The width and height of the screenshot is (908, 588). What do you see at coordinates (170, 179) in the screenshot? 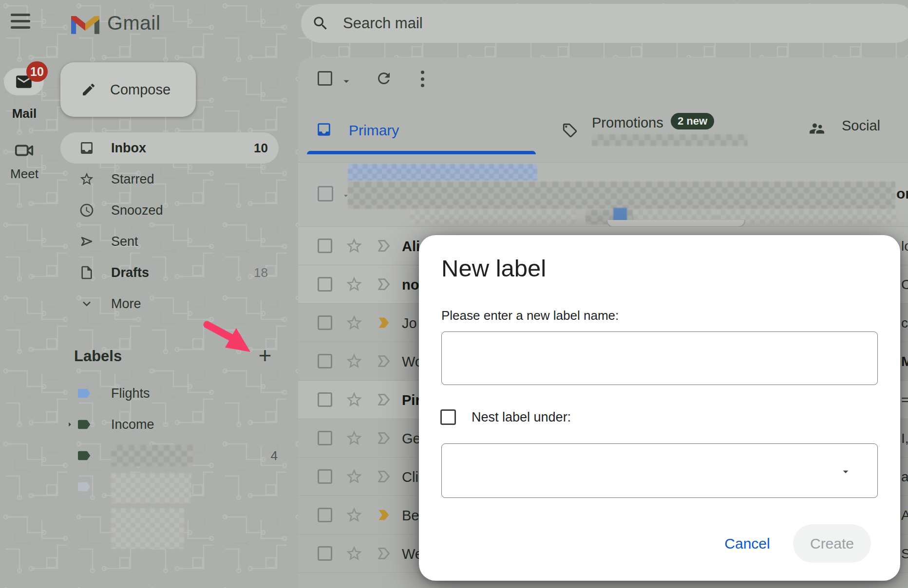
I see `sidebar-item-starred: Starred` at bounding box center [170, 179].